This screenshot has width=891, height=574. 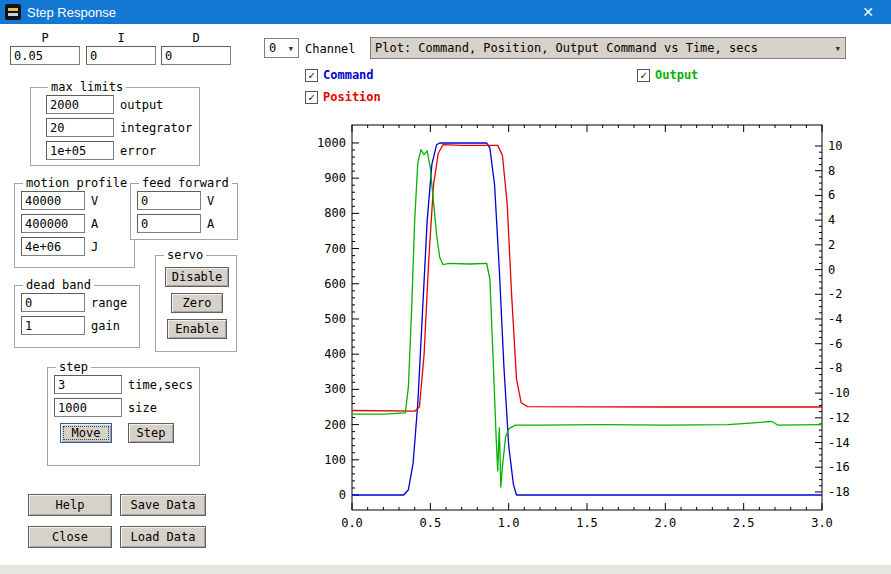 I want to click on svg-text: -12, so click(x=839, y=418).